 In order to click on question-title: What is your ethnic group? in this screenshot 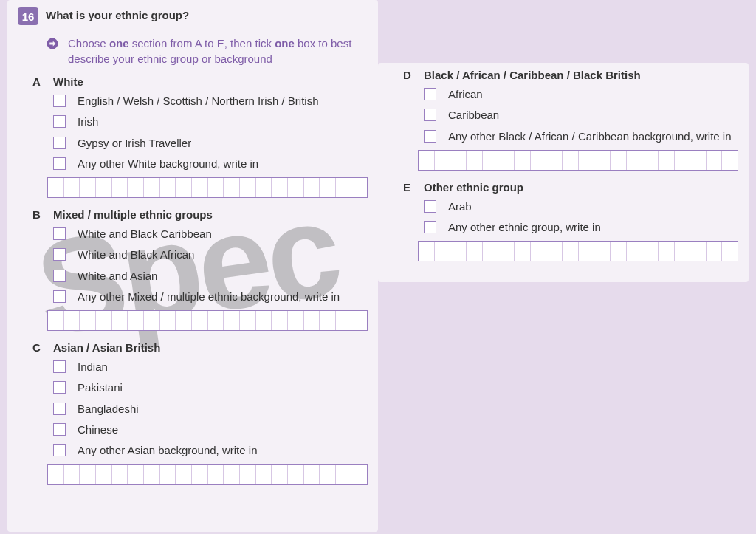, I will do `click(117, 15)`.